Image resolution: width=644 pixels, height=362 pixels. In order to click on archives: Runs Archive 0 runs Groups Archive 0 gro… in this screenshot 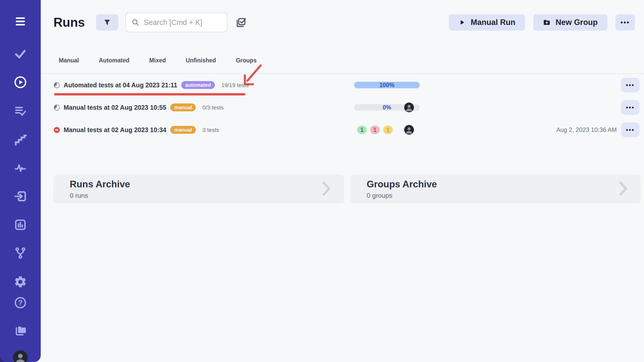, I will do `click(347, 189)`.